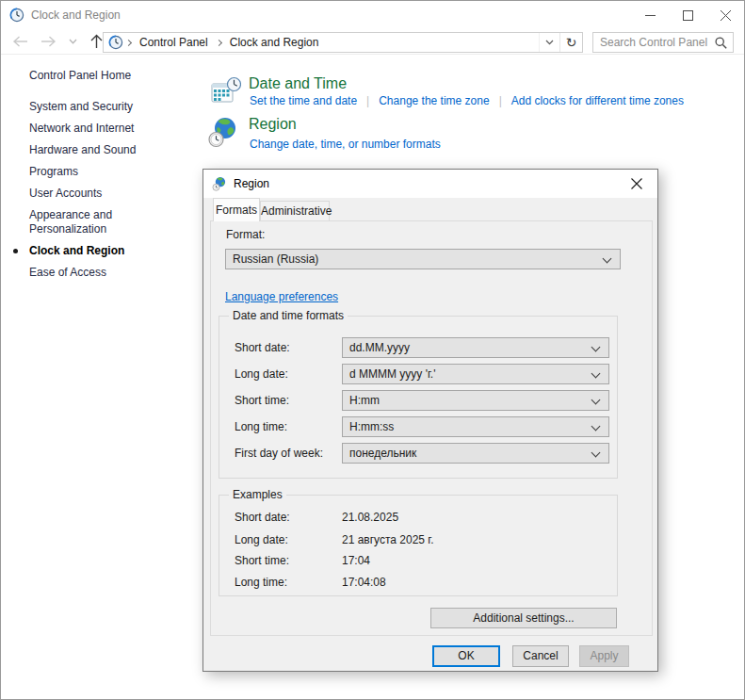  What do you see at coordinates (721, 43) in the screenshot?
I see `search-icon` at bounding box center [721, 43].